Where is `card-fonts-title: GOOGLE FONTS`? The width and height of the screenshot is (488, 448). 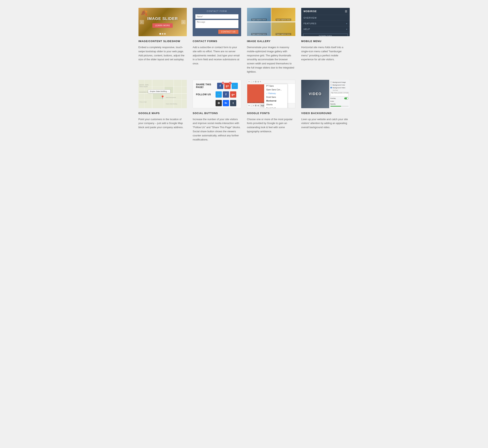
card-fonts-title: GOOGLE FONTS is located at coordinates (271, 113).